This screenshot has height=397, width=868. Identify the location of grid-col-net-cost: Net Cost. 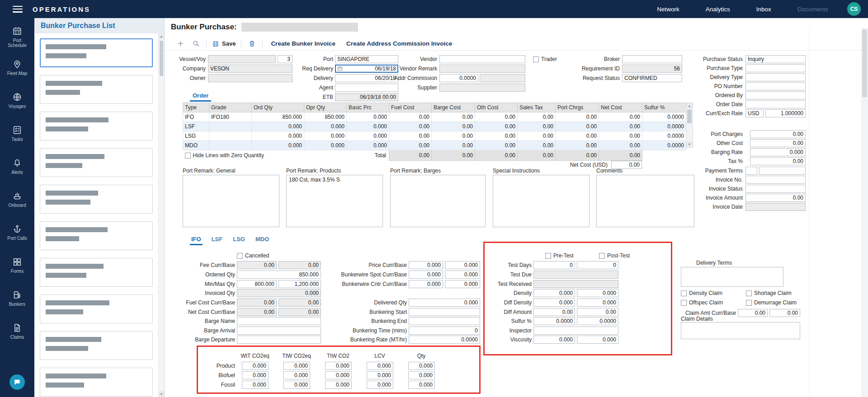
(621, 107).